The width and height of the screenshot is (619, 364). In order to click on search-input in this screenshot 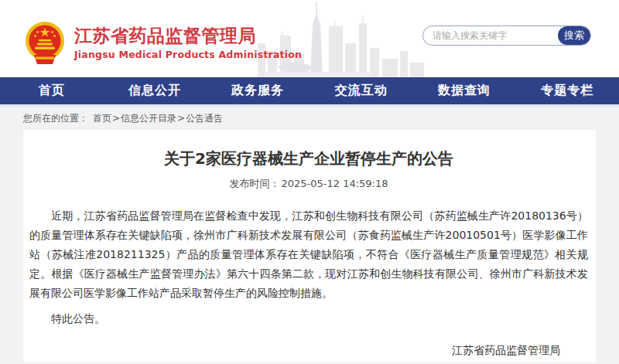, I will do `click(491, 36)`.